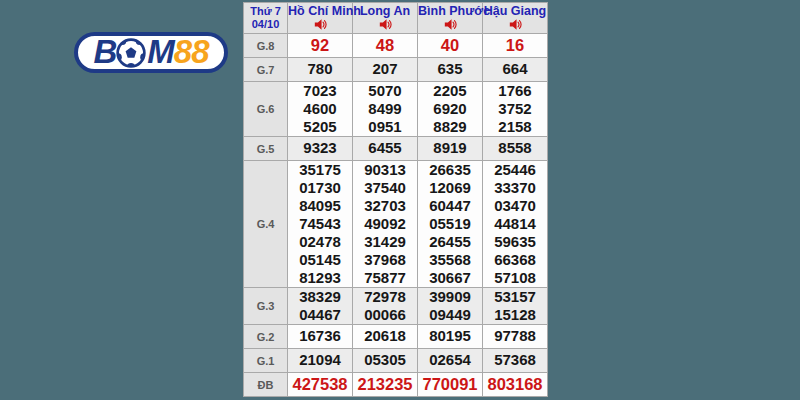 This screenshot has height=400, width=800. I want to click on prize-number: 2158, so click(515, 127).